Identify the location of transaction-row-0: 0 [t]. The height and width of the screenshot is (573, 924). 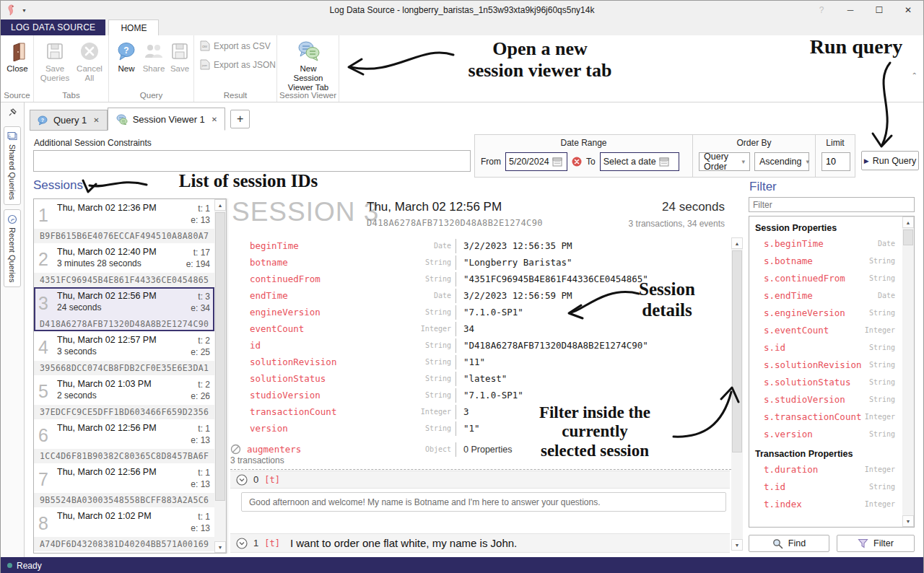
(480, 479).